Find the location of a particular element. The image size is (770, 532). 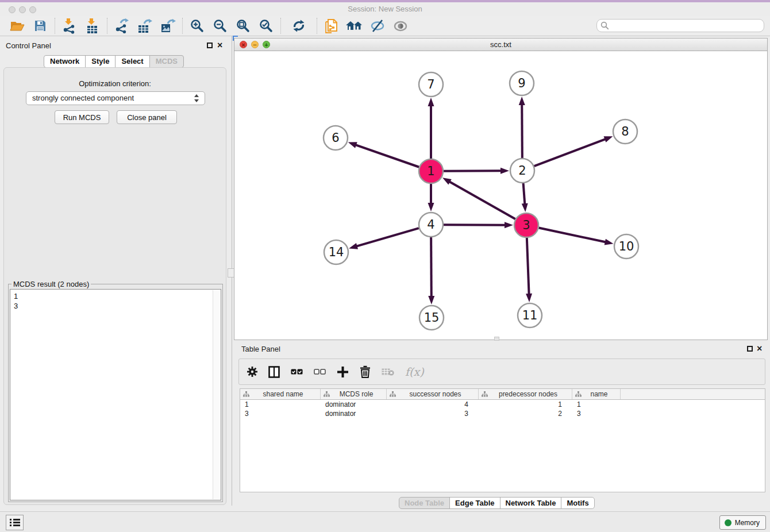

cell-predecessor-nodes: 2 is located at coordinates (525, 414).